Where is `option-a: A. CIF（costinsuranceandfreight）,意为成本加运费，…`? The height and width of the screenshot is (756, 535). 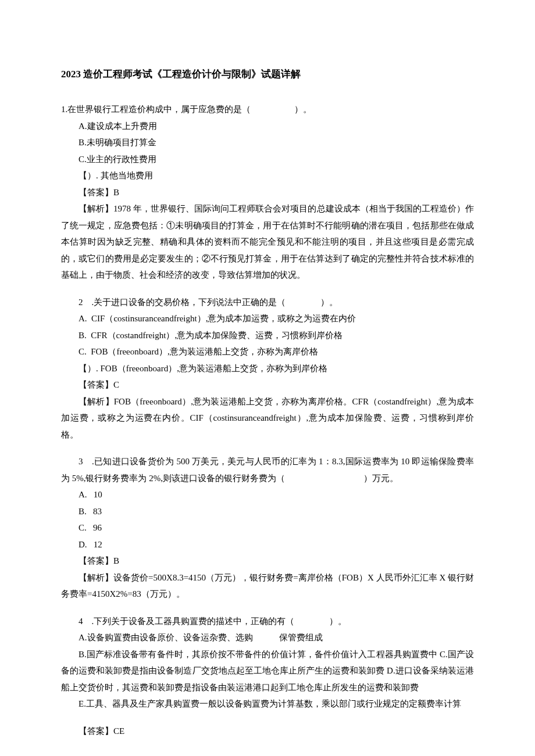 option-a: A. CIF（costinsuranceandfreight）,意为成本加运费，… is located at coordinates (268, 318).